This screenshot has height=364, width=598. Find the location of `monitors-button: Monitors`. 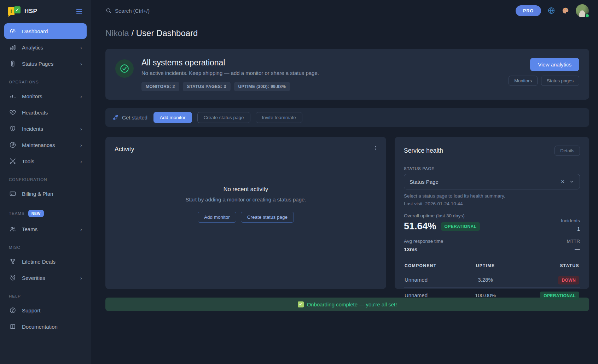

monitors-button: Monitors is located at coordinates (523, 81).